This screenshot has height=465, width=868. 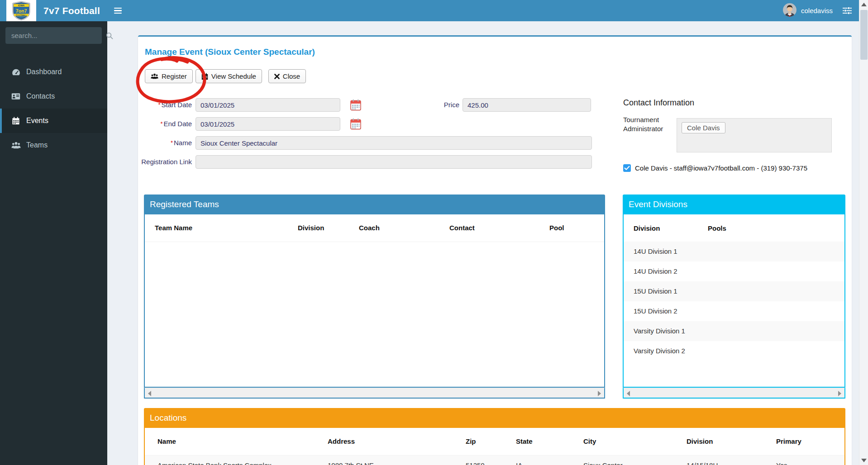 What do you see at coordinates (165, 105) in the screenshot?
I see `start-date-label: *Start Date` at bounding box center [165, 105].